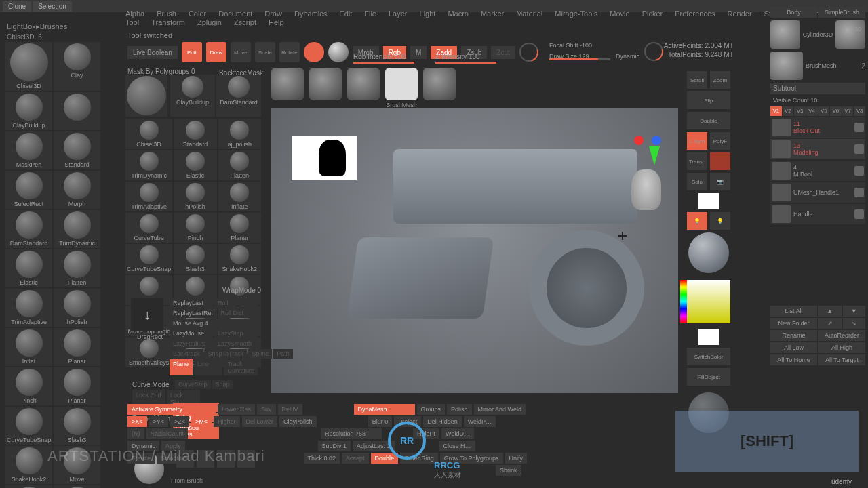 Image resolution: width=868 pixels, height=488 pixels. Describe the element at coordinates (214, 323) in the screenshot. I see `mouse-avg-slider: Mouse Avg 4` at that location.